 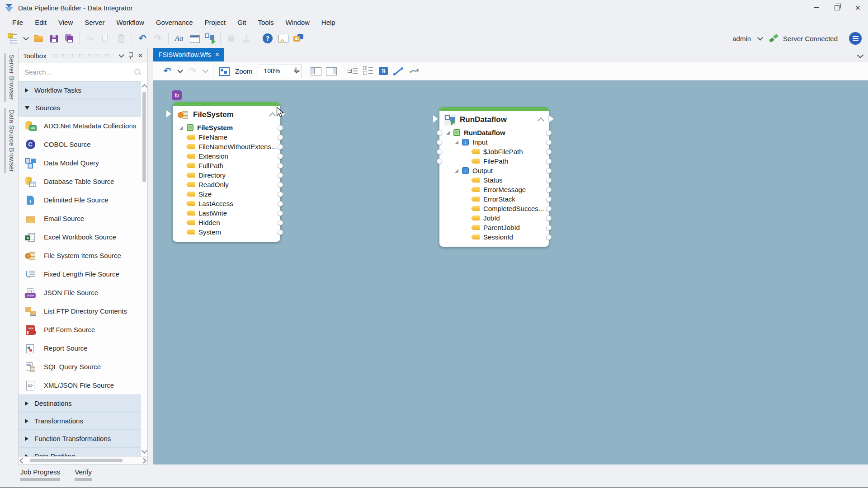 I want to click on tree-row: Status, so click(x=494, y=180).